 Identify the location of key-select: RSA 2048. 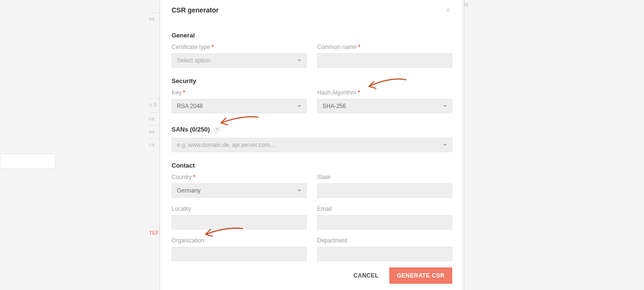
(239, 106).